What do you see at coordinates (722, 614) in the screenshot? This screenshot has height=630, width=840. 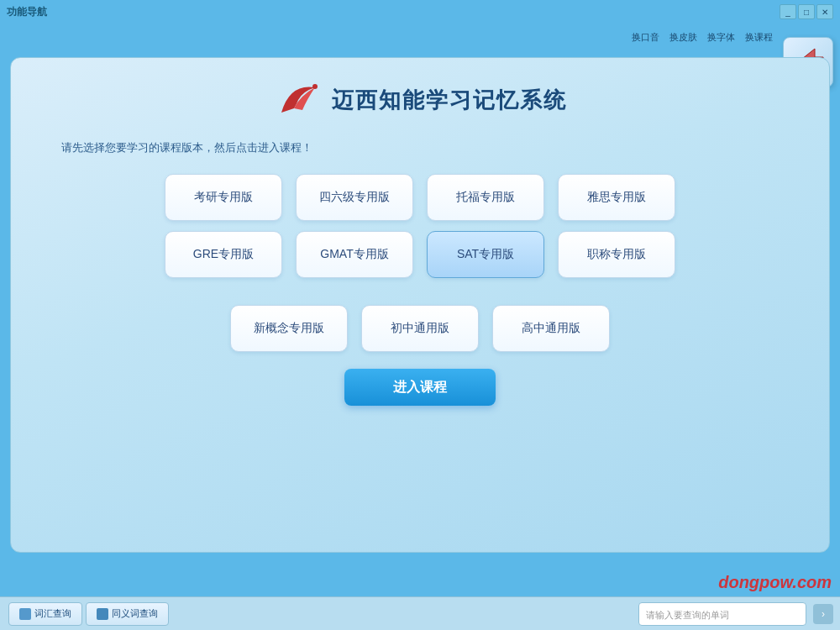 I see `search-placeholder-text: 请输入要查询的单词` at bounding box center [722, 614].